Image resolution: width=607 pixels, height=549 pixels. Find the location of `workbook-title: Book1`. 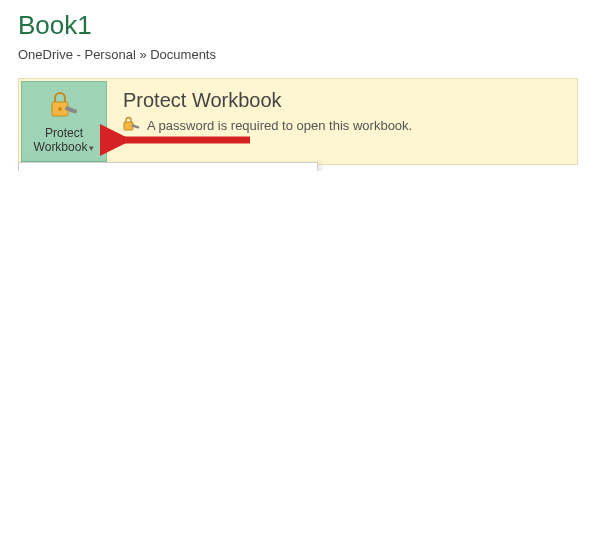

workbook-title: Book1 is located at coordinates (304, 26).